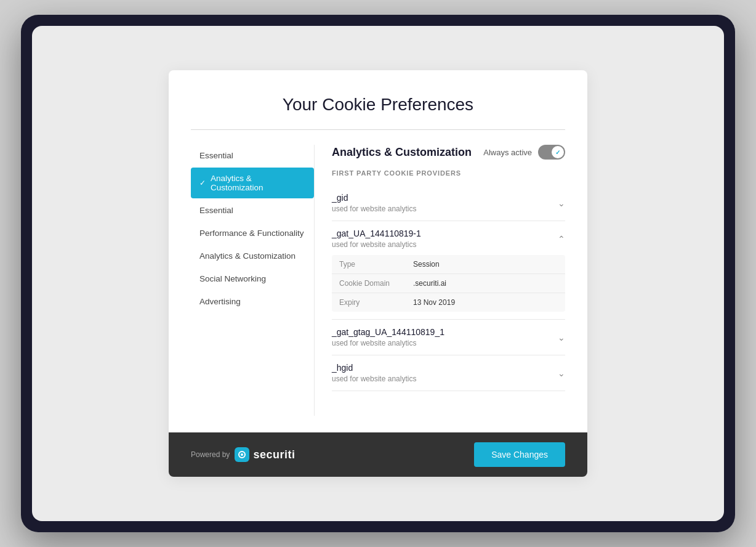  Describe the element at coordinates (374, 379) in the screenshot. I see `cookie-desc-hgid: used for website analytics` at that location.